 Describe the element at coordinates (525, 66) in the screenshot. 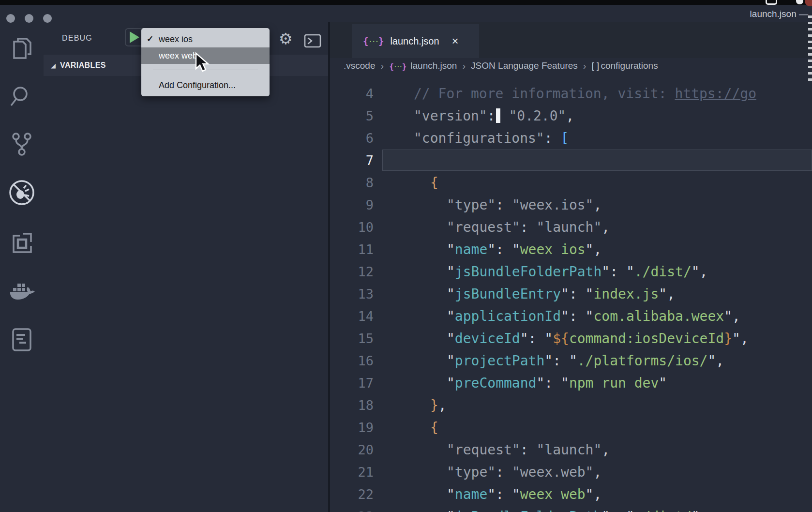

I see `breadcrumb-item-json-language-features: JSON Language Features` at that location.